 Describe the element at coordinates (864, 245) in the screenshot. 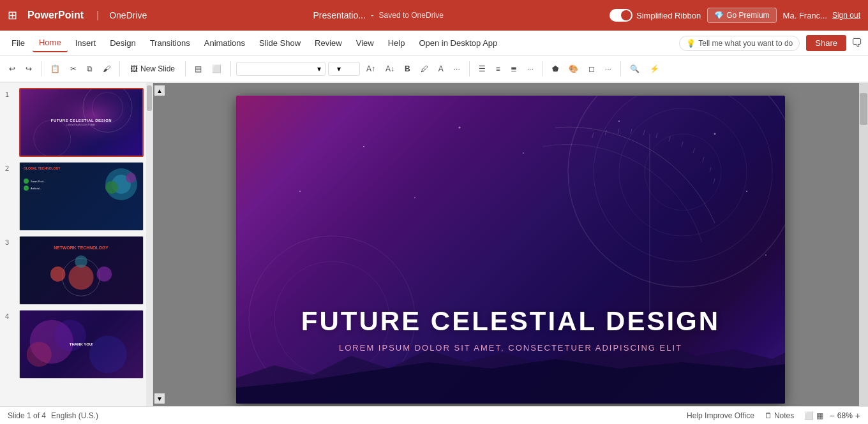

I see `canvas-scrollbar` at that location.